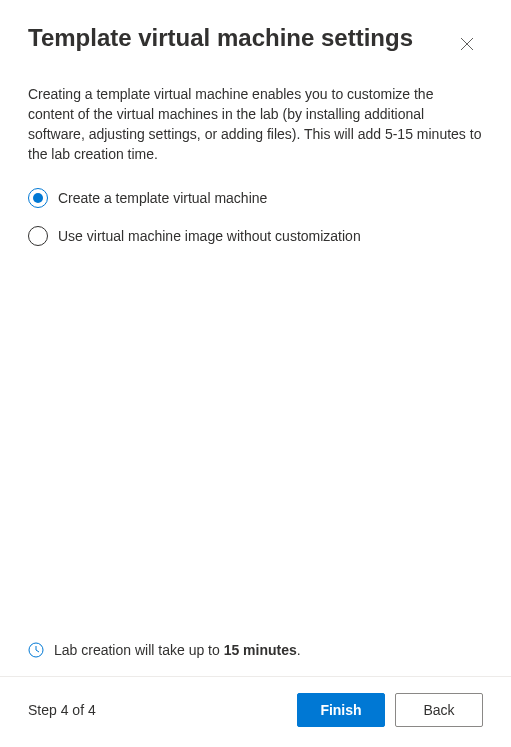 Image resolution: width=511 pixels, height=747 pixels. What do you see at coordinates (390, 710) in the screenshot?
I see `footer-buttons: Finish Back` at bounding box center [390, 710].